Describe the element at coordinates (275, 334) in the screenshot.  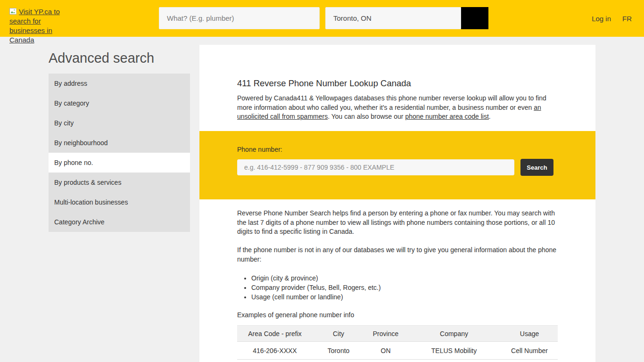
I see `col-header-area-code-prefix: Area Code - prefix` at that location.